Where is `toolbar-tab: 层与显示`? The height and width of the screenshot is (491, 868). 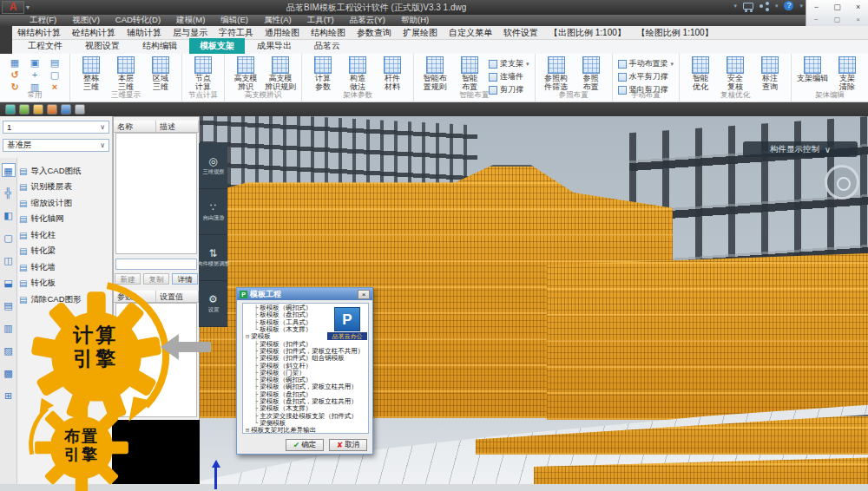 toolbar-tab: 层与显示 is located at coordinates (190, 33).